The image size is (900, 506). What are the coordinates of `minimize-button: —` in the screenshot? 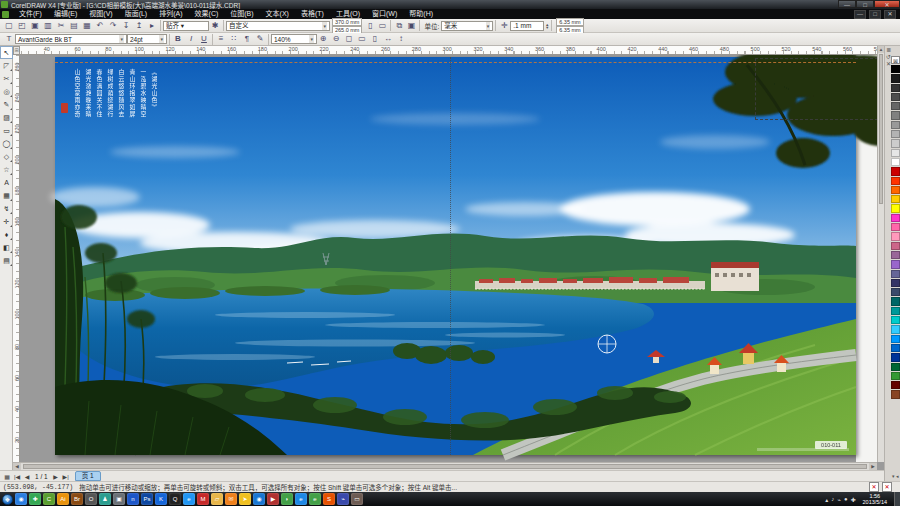 It's located at (847, 4).